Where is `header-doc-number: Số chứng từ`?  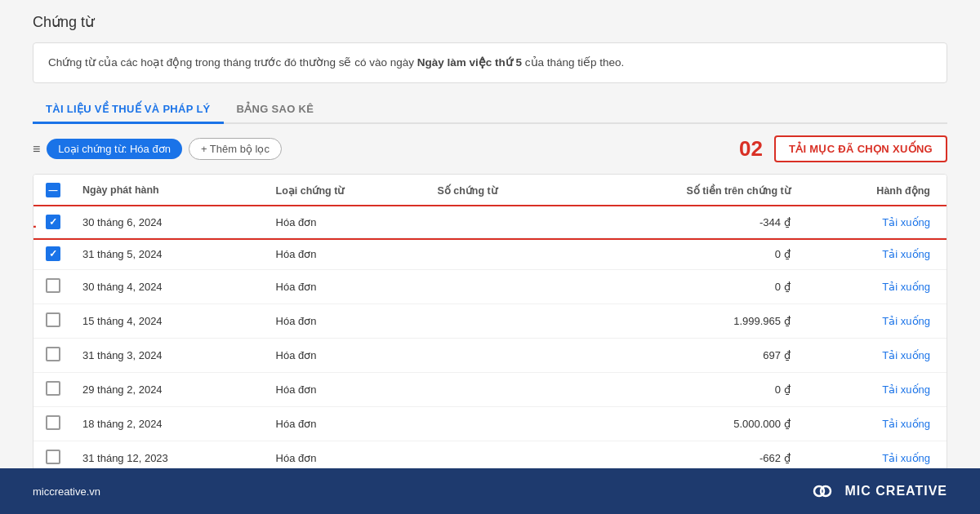
header-doc-number: Số chứng từ is located at coordinates (500, 191).